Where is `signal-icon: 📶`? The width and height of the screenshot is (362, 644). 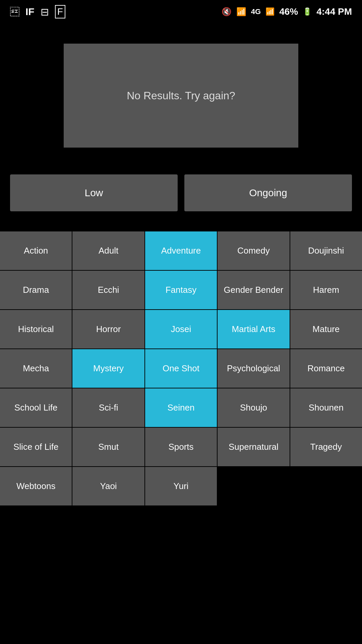 signal-icon: 📶 is located at coordinates (270, 12).